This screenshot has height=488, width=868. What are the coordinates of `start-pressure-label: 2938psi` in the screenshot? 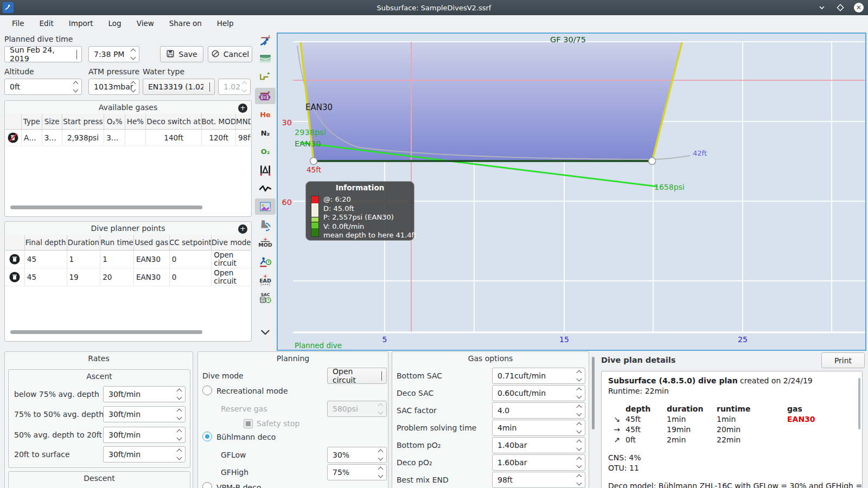 It's located at (310, 132).